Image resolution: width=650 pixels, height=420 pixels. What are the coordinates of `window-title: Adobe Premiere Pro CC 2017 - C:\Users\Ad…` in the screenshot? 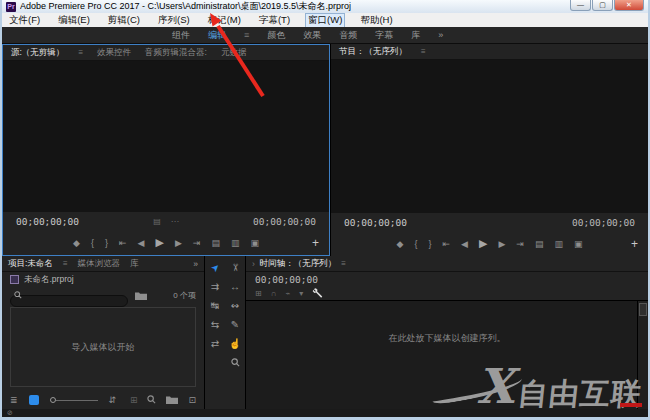 It's located at (186, 6).